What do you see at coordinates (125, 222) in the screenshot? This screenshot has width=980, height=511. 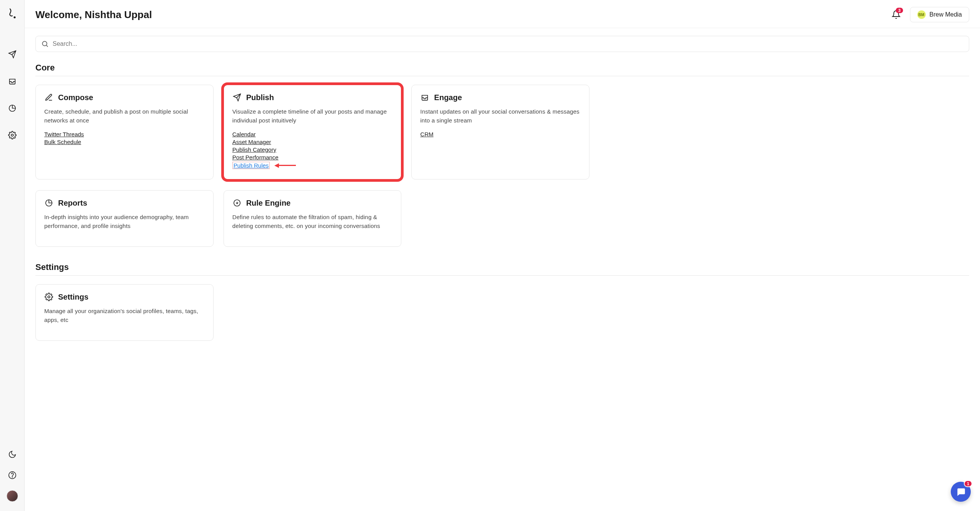 I see `card-desc: In-depth insights into your audience dem…` at bounding box center [125, 222].